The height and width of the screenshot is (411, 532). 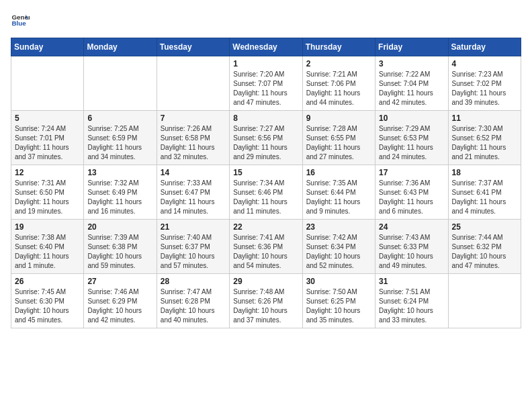 What do you see at coordinates (48, 47) in the screenshot?
I see `weekday-header: Sunday` at bounding box center [48, 47].